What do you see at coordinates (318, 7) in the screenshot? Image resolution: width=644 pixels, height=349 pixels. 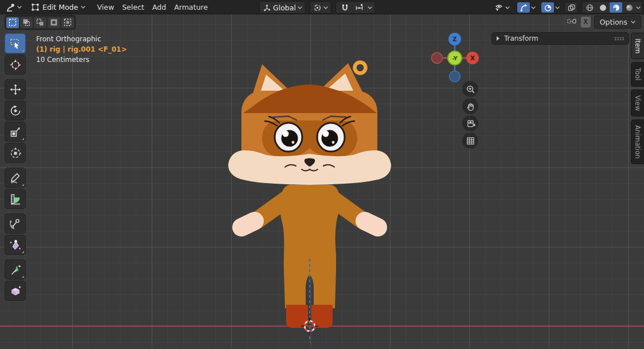 I see `transform-controls: Global` at bounding box center [318, 7].